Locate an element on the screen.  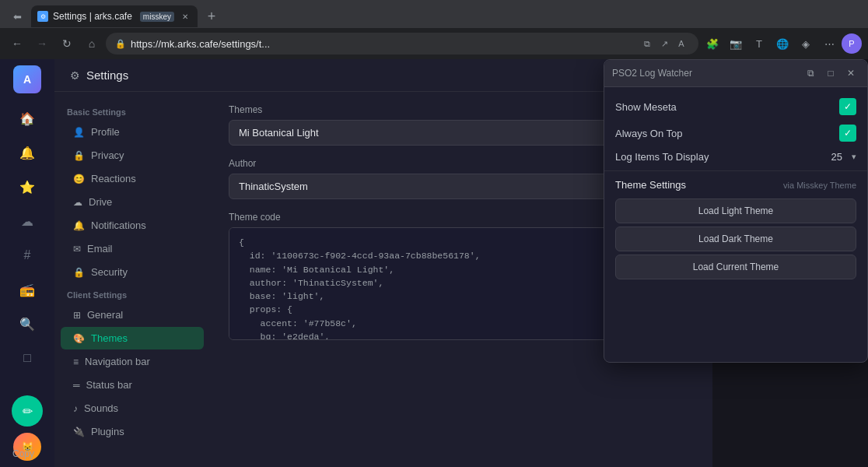
nav-item-security-label: Security is located at coordinates (109, 272).